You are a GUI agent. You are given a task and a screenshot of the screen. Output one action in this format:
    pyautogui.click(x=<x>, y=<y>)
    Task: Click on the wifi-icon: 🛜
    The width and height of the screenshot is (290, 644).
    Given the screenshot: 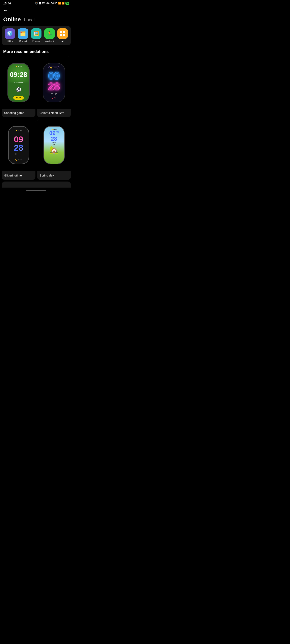 What is the action you would take?
    pyautogui.click(x=63, y=4)
    